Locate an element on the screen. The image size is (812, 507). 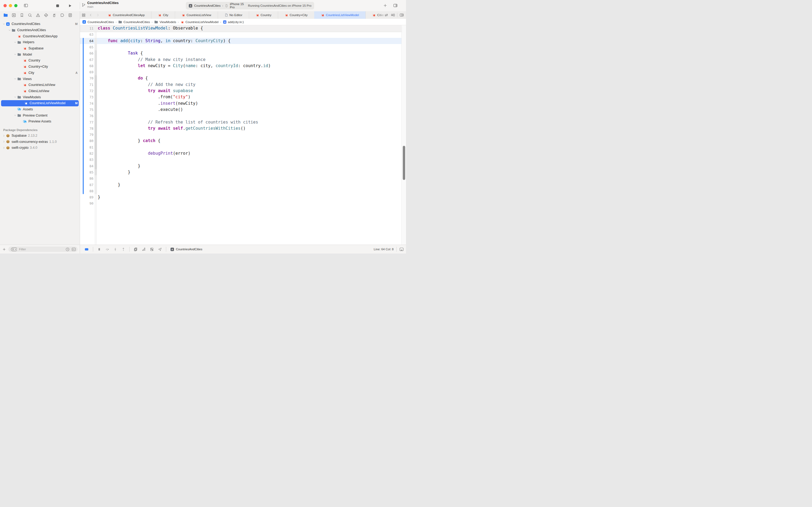
code-line: 81 is located at coordinates (241, 147).